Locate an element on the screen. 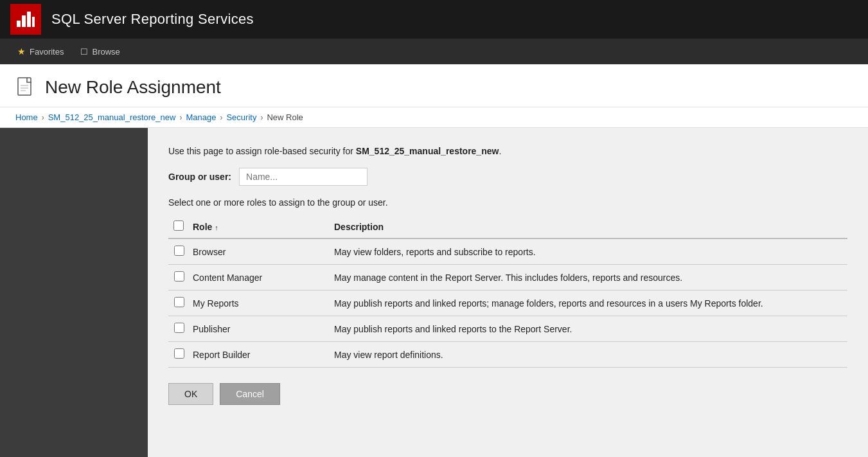 This screenshot has width=868, height=457. role-desc-cell: May publish reports and linked reports; … is located at coordinates (589, 303).